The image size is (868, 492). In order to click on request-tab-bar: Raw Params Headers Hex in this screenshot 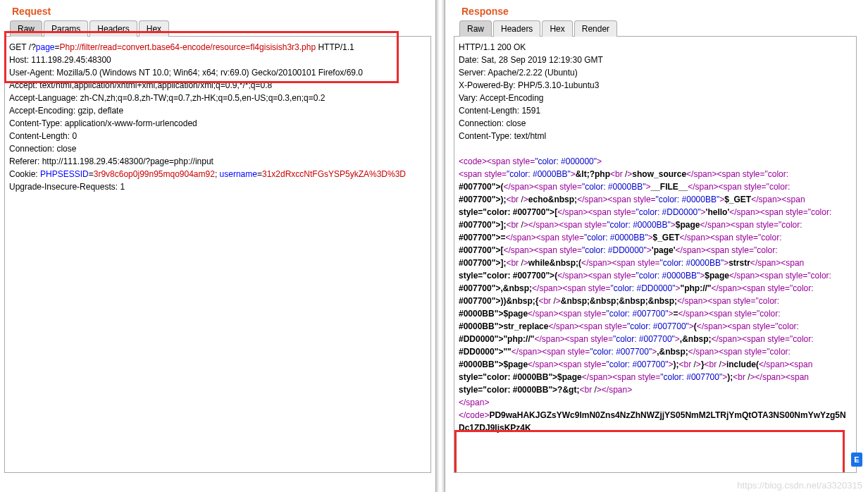, I will do `click(218, 28)`.